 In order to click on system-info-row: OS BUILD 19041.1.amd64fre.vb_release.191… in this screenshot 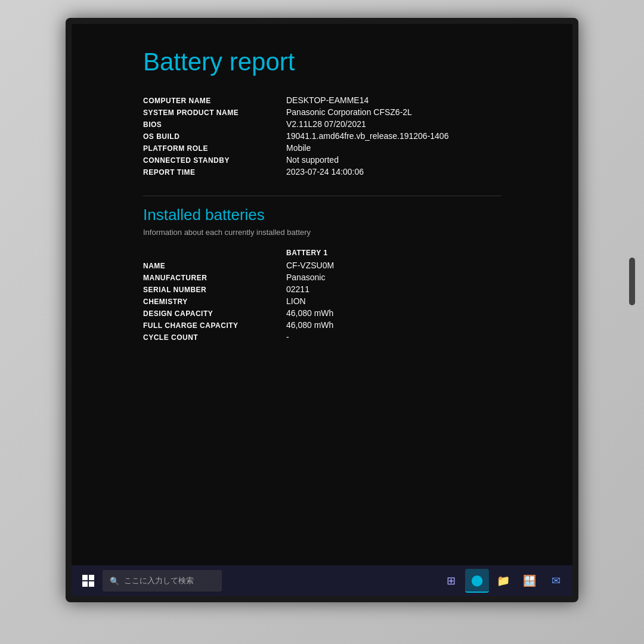, I will do `click(322, 136)`.